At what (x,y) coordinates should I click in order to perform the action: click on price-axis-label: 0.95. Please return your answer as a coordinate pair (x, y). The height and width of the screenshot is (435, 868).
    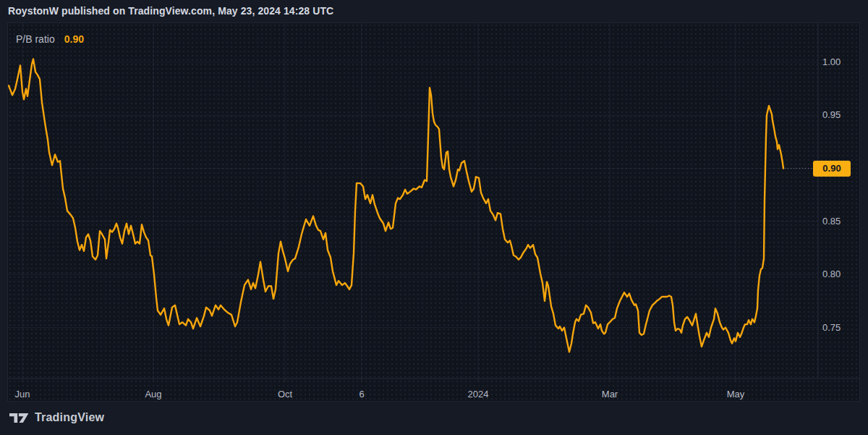
    Looking at the image, I should click on (832, 115).